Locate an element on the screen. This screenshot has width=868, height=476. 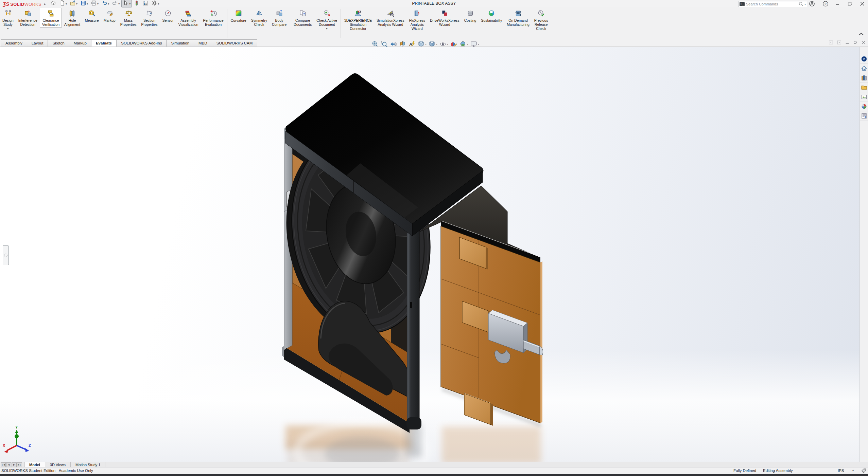
ribbon-tool-interference-detection: Interference Detection is located at coordinates (28, 18).